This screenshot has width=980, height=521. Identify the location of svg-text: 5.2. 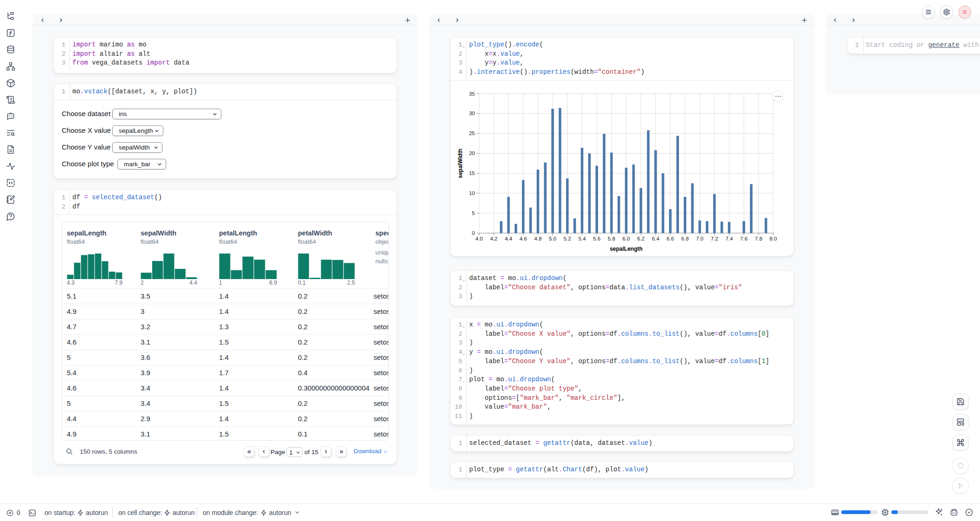
(567, 239).